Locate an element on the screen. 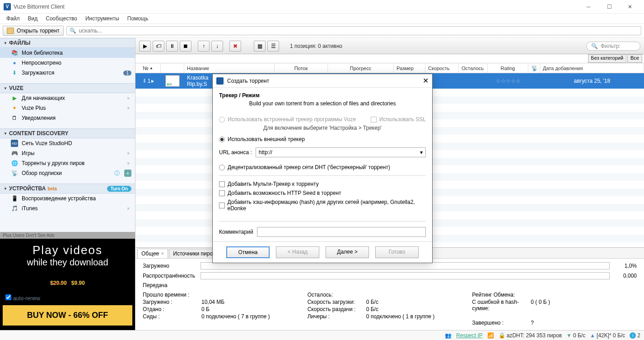 Image resolution: width=644 pixels, height=340 pixels. globe-icon: 🌐 is located at coordinates (14, 163).